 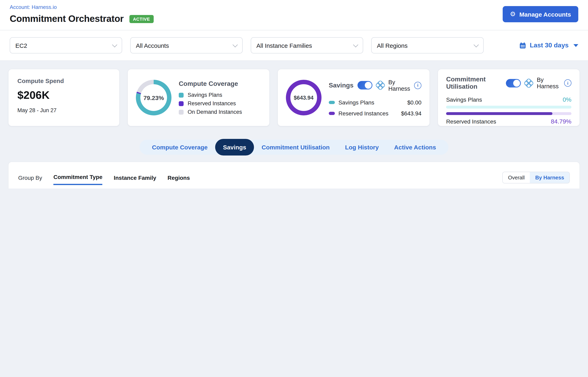 What do you see at coordinates (354, 97) in the screenshot?
I see `savings-card: $643.94 Savings By Harness Savings Plans…` at bounding box center [354, 97].